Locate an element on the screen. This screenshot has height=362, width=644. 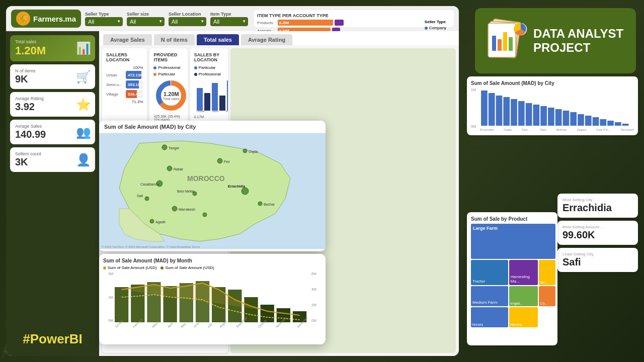
most-selling-amount-card: Most Selling Amount ... 99.60K is located at coordinates (598, 233).